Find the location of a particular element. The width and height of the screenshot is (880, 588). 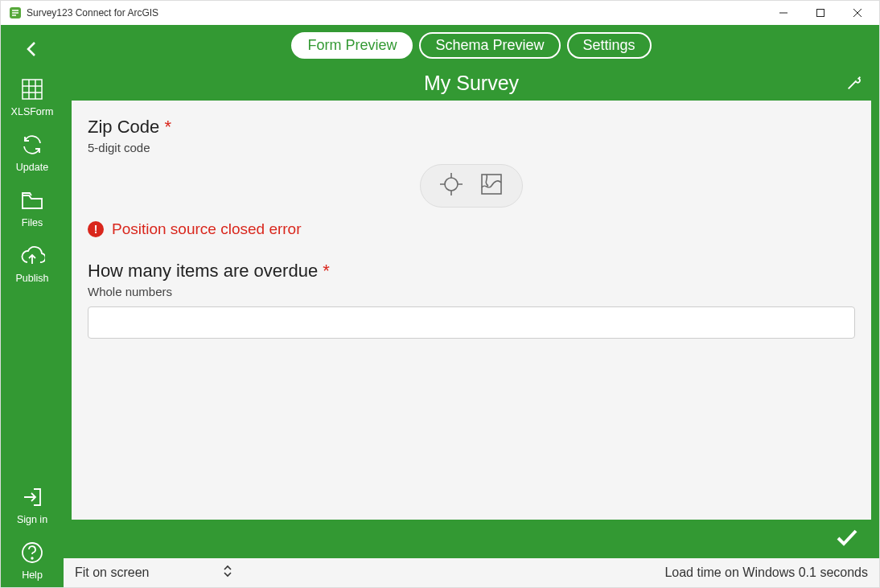

sidebar-item-publish: Publish is located at coordinates (32, 264).